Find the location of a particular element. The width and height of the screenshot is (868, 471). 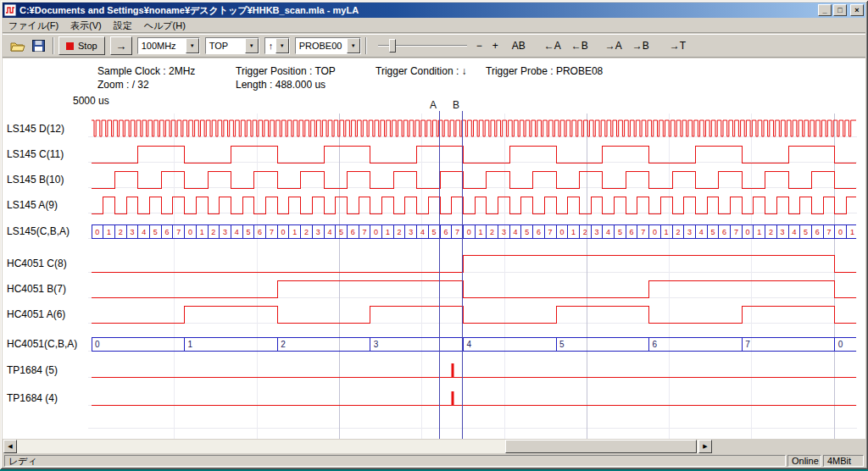

zoom-slider is located at coordinates (422, 46).